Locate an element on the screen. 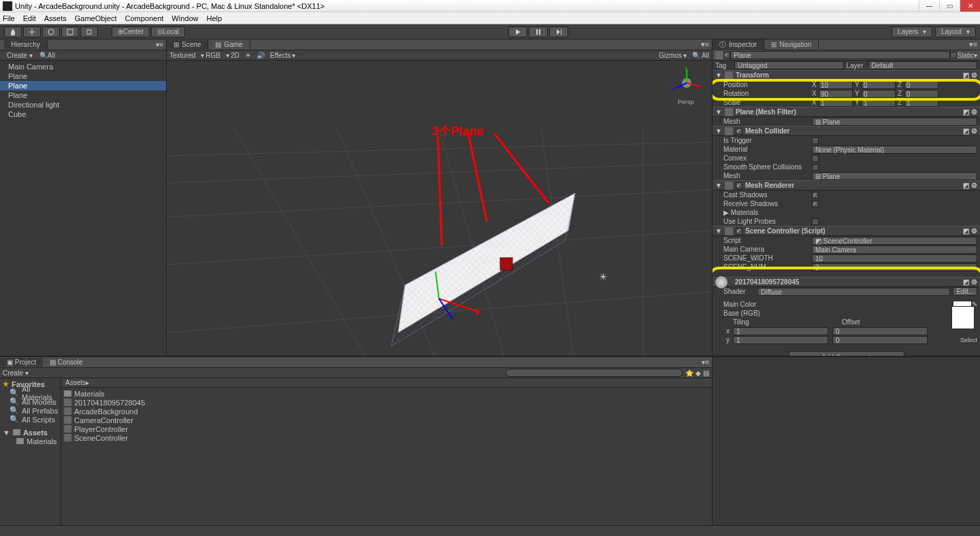  step-button is located at coordinates (559, 32).